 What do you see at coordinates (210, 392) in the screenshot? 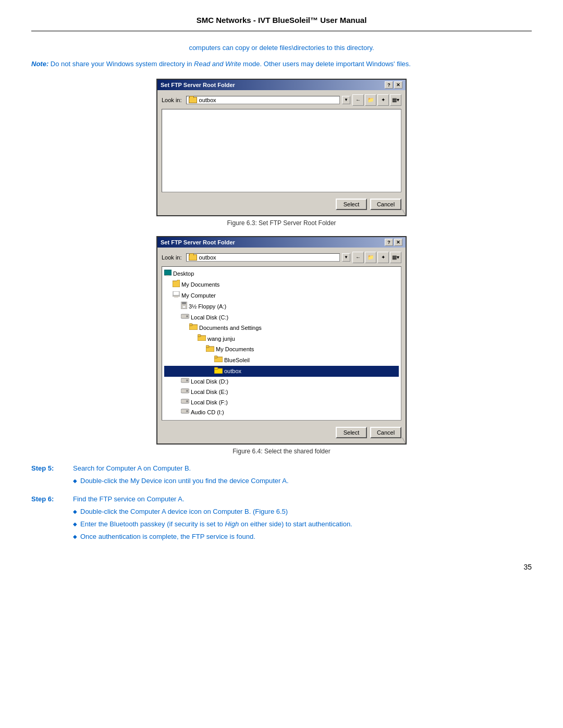
I see `tree-item-label: Local Disk (E:)` at bounding box center [210, 392].